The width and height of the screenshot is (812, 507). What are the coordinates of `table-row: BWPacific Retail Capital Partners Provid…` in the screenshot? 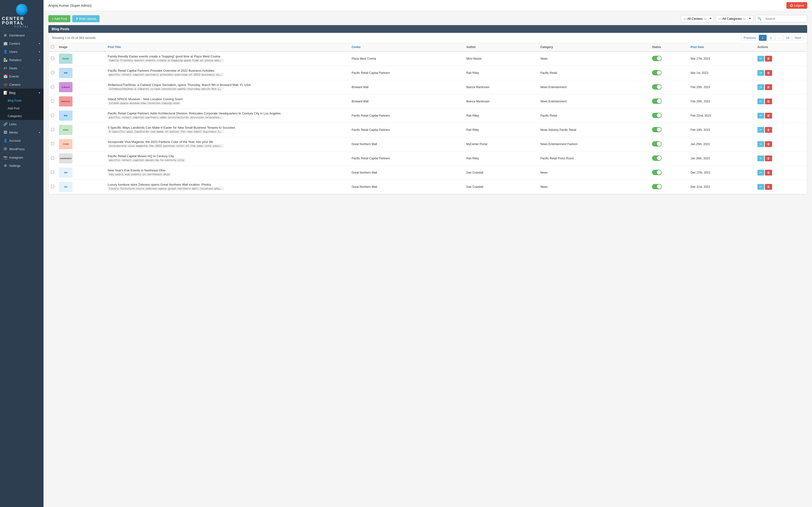 It's located at (428, 73).